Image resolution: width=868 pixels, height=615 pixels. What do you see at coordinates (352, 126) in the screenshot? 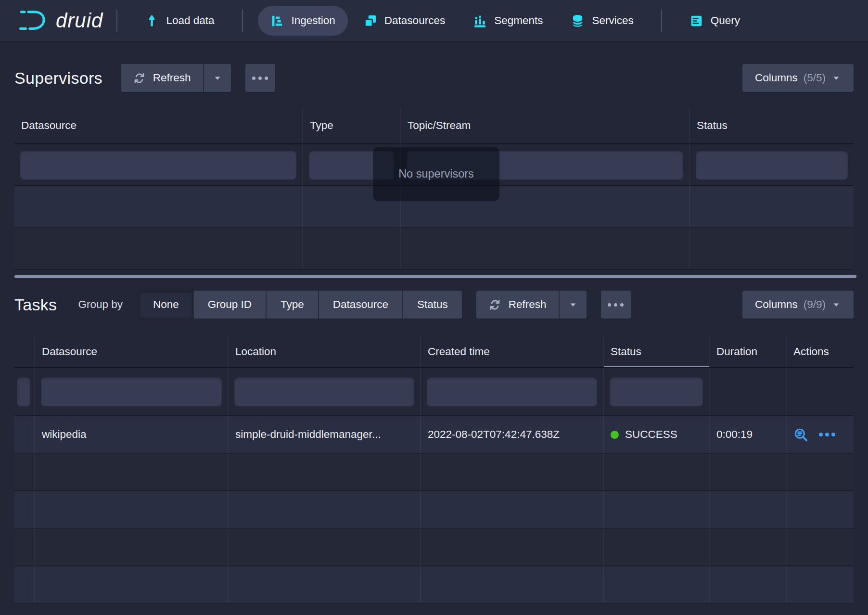
I see `column-header-type: Type` at bounding box center [352, 126].